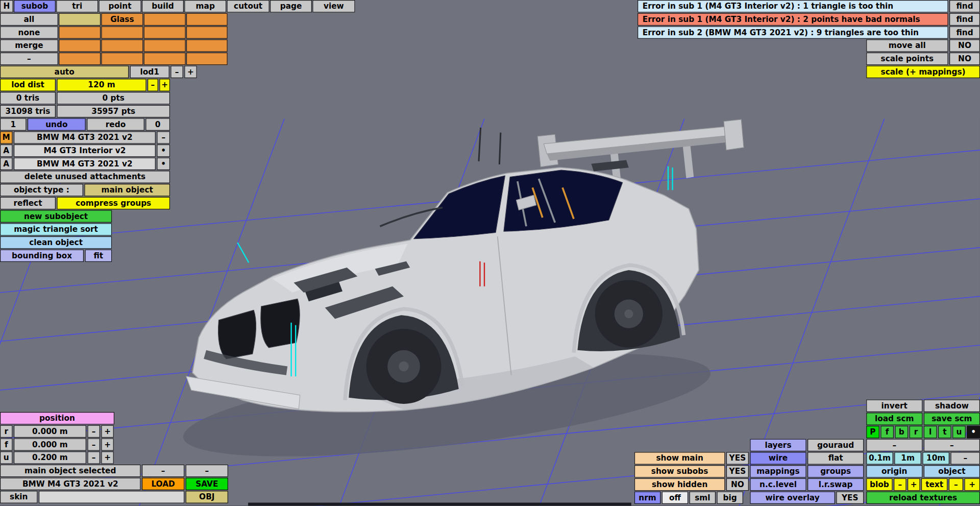 The image size is (980, 506). Describe the element at coordinates (190, 72) in the screenshot. I see `lod-plus-button: +` at that location.